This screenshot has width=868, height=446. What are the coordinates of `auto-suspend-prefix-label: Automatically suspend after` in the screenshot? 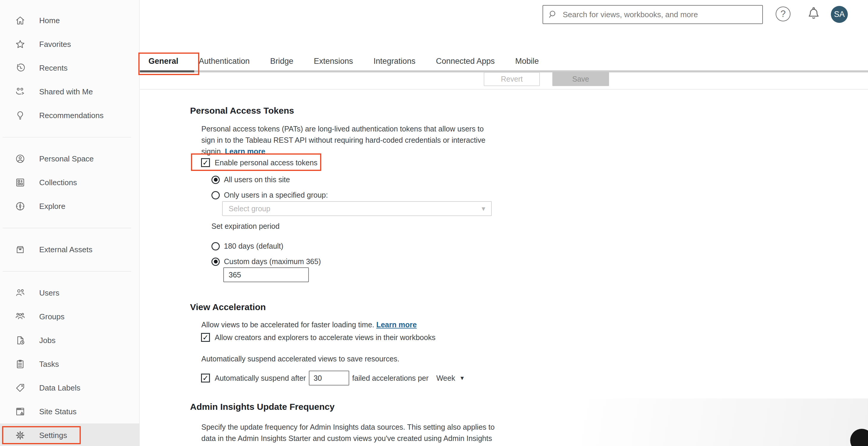 It's located at (260, 378).